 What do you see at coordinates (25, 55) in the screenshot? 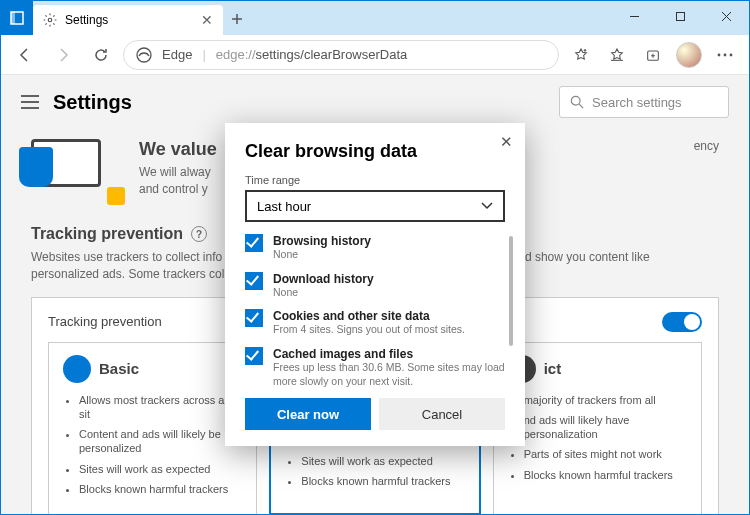
I see `back-button` at bounding box center [25, 55].